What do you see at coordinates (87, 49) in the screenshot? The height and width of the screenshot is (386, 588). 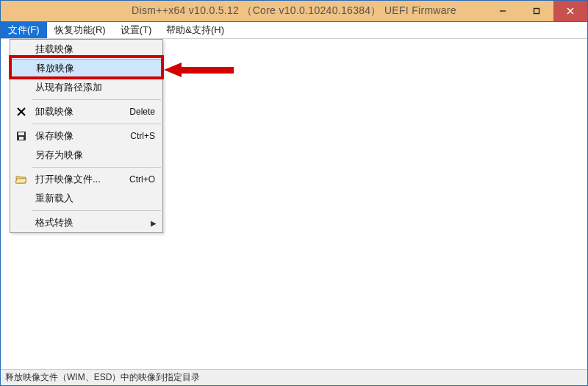 I see `menu-mount-image: 挂载映像` at bounding box center [87, 49].